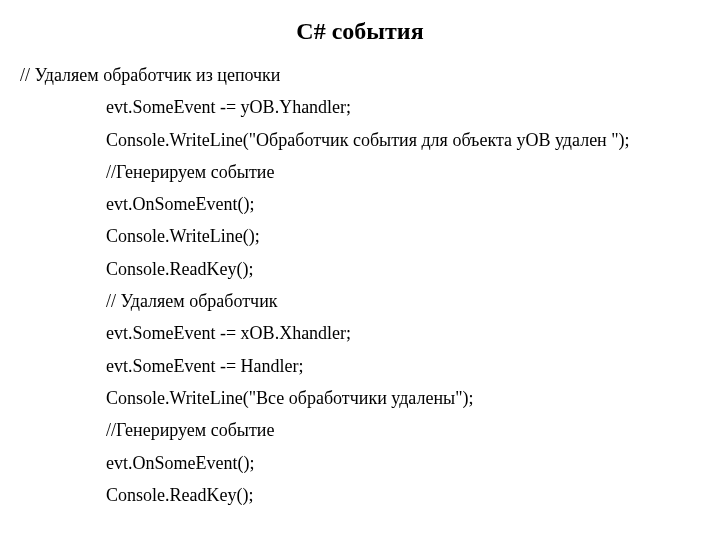  What do you see at coordinates (360, 75) in the screenshot?
I see `comment-line: // Удаляем обработчик из цепочки` at bounding box center [360, 75].